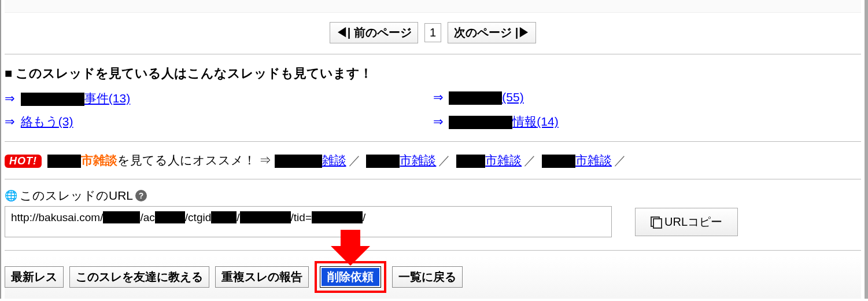  I want to click on delete-request-button: 削除依頼, so click(350, 277).